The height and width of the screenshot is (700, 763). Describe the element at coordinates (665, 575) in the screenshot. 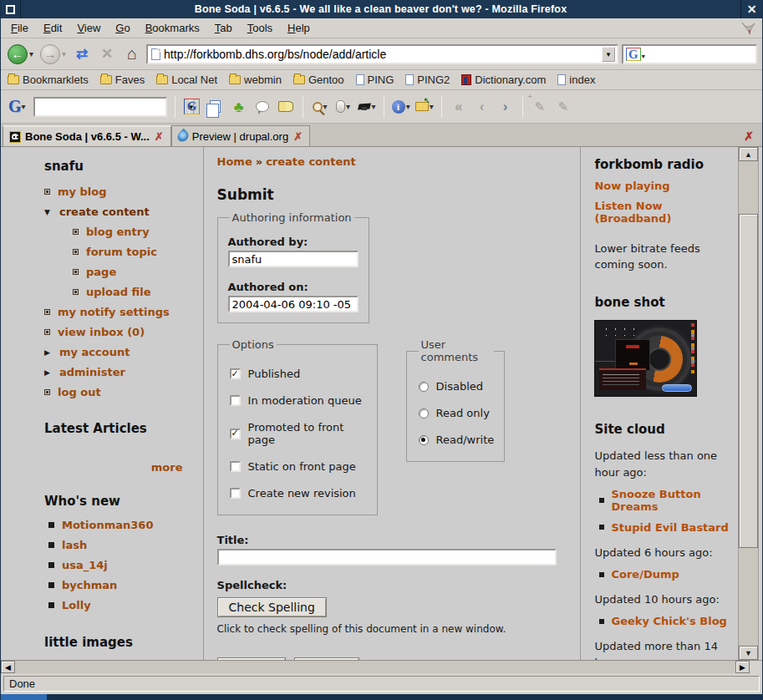

I see `cloud-link-item: Core/Dump` at that location.